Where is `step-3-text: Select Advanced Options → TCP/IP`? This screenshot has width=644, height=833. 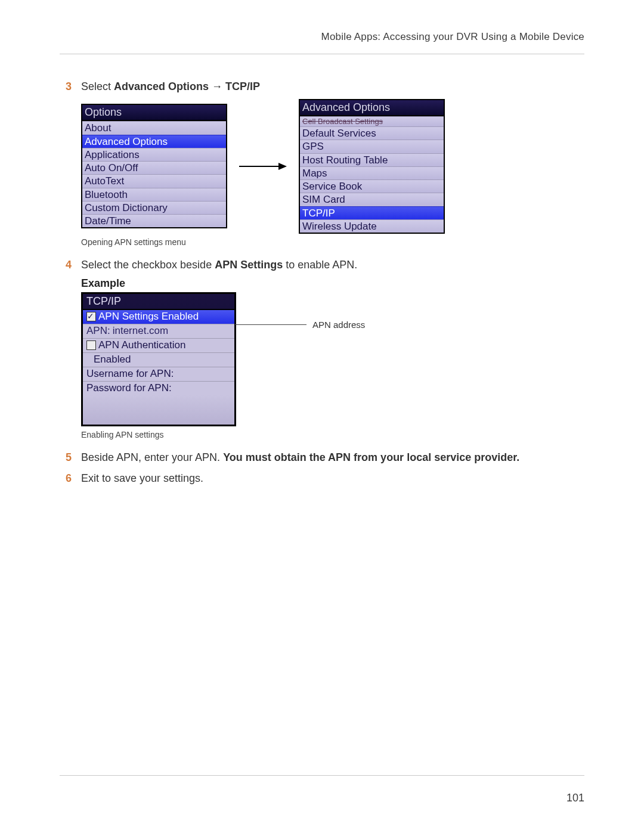
step-3-text: Select Advanced Options → TCP/IP is located at coordinates (333, 87).